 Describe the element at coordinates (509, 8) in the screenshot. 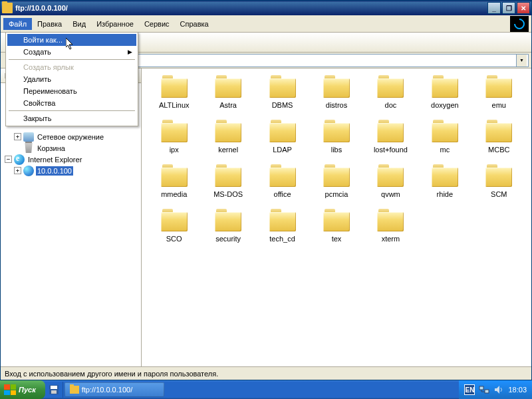

I see `window-controls: _ ❐ ✕` at that location.